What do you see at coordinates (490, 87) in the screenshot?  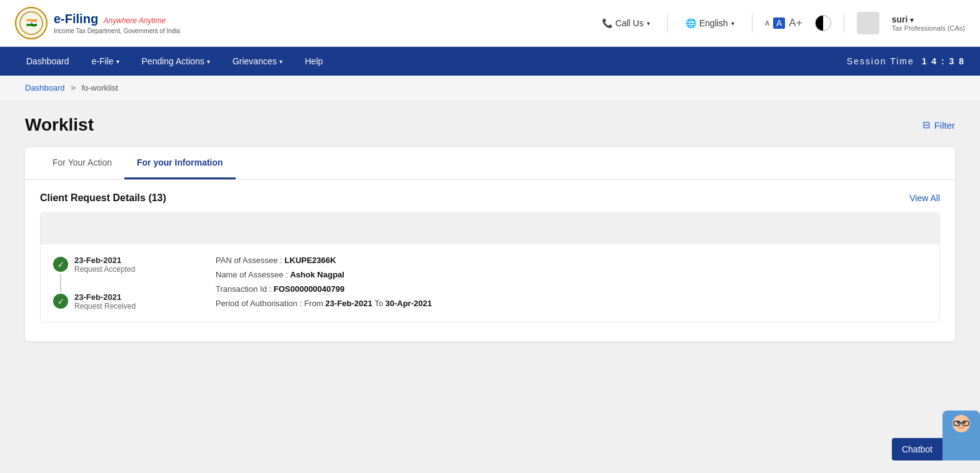 I see `breadcrumb: Dashboard > fo-worklist` at bounding box center [490, 87].